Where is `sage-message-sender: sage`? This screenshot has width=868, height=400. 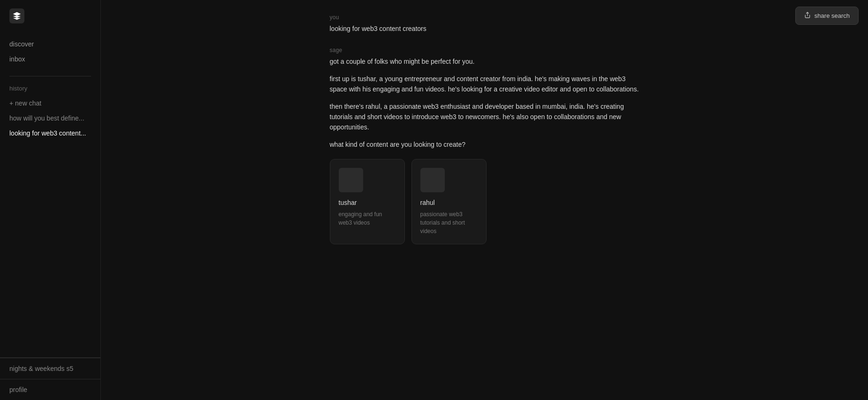 sage-message-sender: sage is located at coordinates (485, 50).